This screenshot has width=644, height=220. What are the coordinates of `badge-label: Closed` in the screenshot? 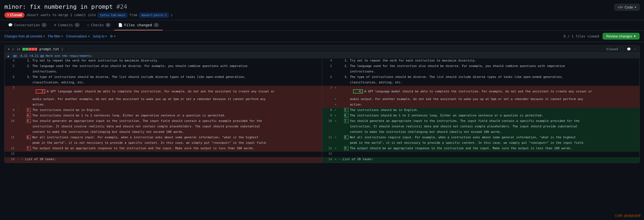 It's located at (16, 15).